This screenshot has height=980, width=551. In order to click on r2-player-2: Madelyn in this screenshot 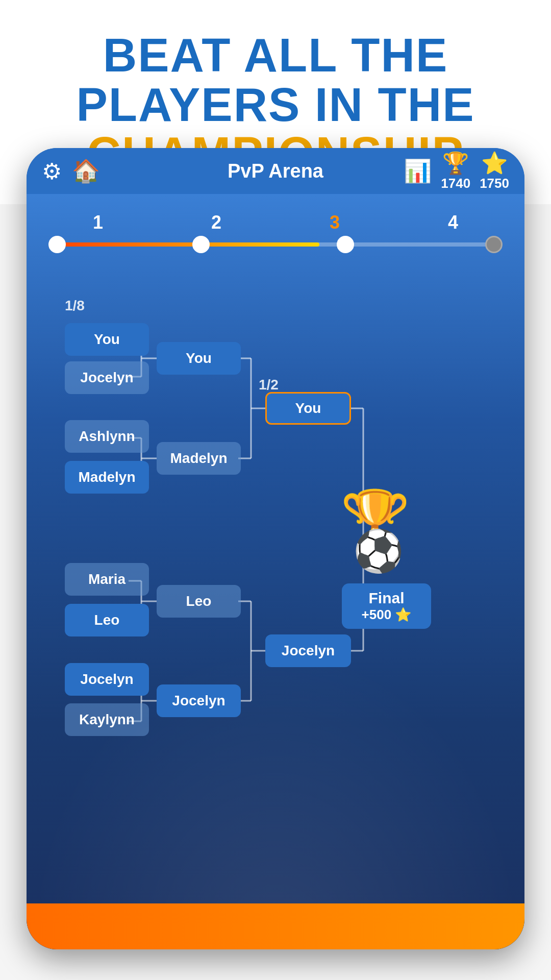, I will do `click(199, 458)`.